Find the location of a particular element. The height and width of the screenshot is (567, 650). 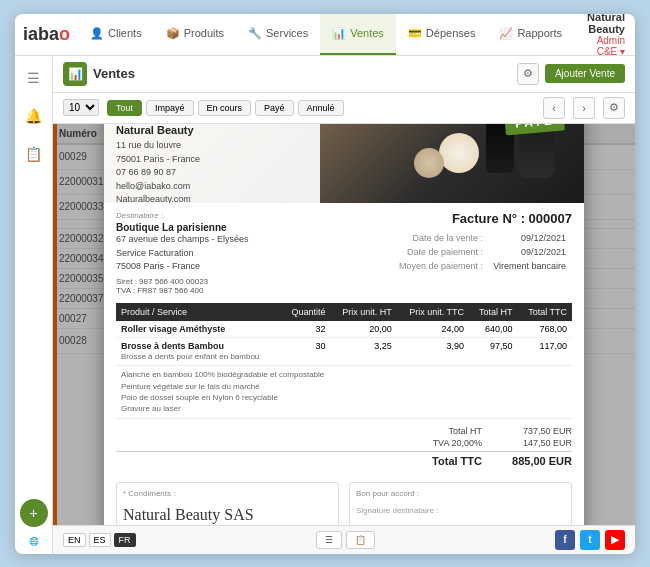

filter-paye: Payé is located at coordinates (274, 108).